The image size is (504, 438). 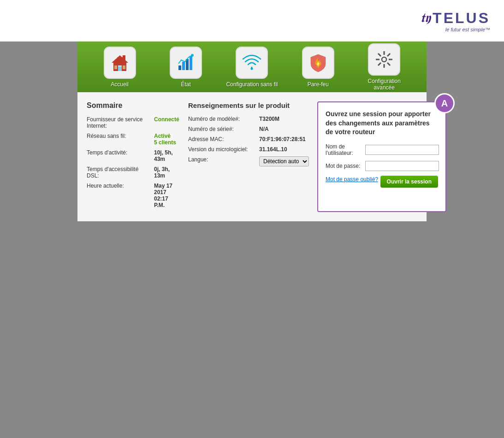 What do you see at coordinates (167, 123) in the screenshot?
I see `info-value-internet: Connecté` at bounding box center [167, 123].